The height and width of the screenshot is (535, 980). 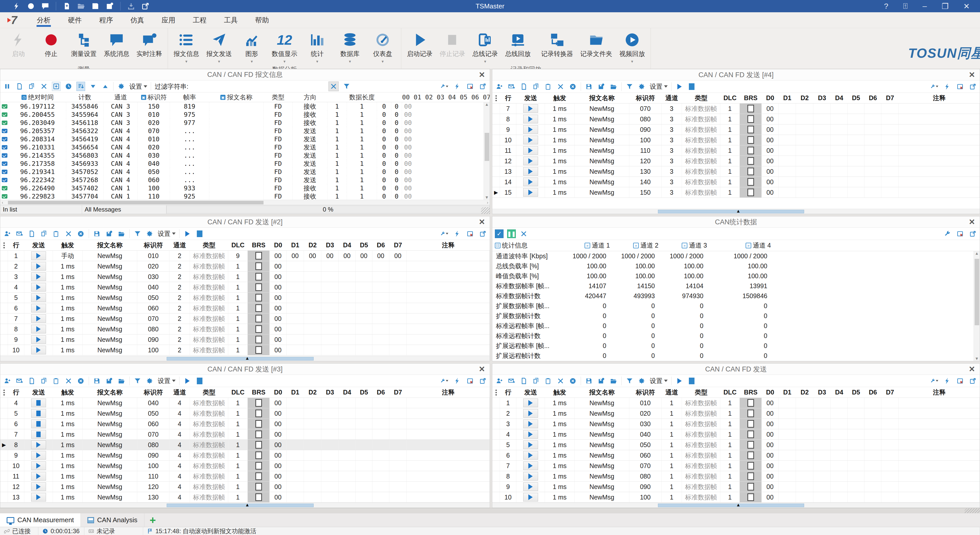 What do you see at coordinates (805, 392) in the screenshot?
I see `column-header: D2` at bounding box center [805, 392].